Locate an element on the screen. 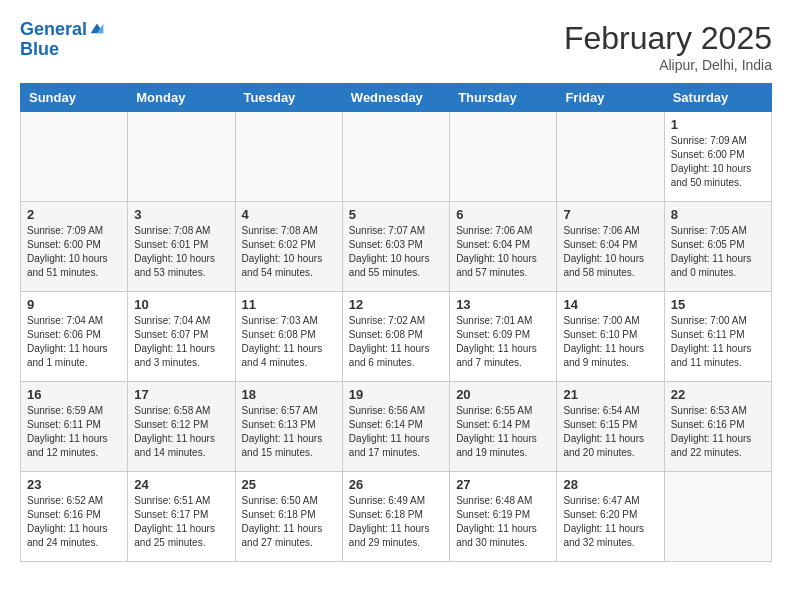 The height and width of the screenshot is (612, 792). day-info: Sunrise: 6:58 AM Sunset: 6:12 PM Dayligh… is located at coordinates (181, 432).